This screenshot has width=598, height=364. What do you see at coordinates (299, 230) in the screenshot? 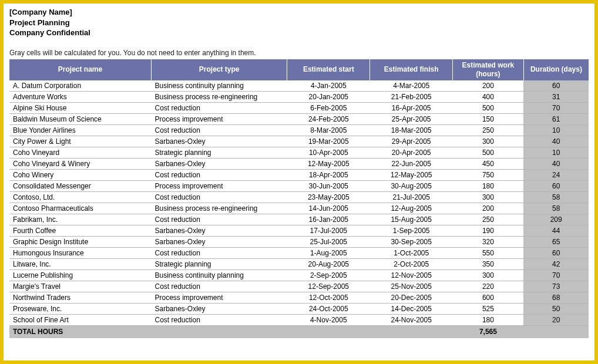
I see `table-row: Fourth CoffeeSarbanes-Oxley17-Jul-20051-…` at bounding box center [299, 230].